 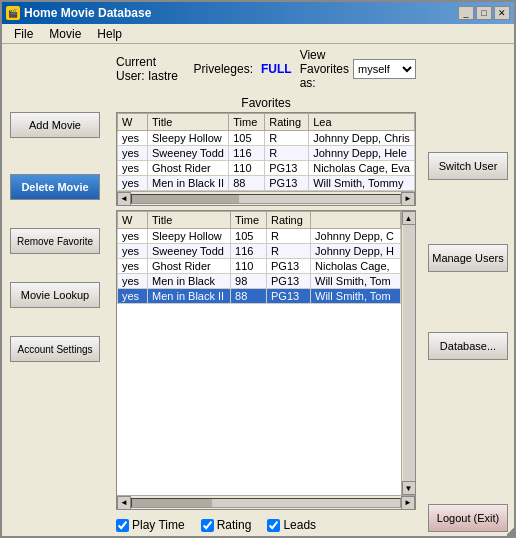 What do you see at coordinates (55, 241) in the screenshot?
I see `remove-favorite-button: Remove Favorite` at bounding box center [55, 241].